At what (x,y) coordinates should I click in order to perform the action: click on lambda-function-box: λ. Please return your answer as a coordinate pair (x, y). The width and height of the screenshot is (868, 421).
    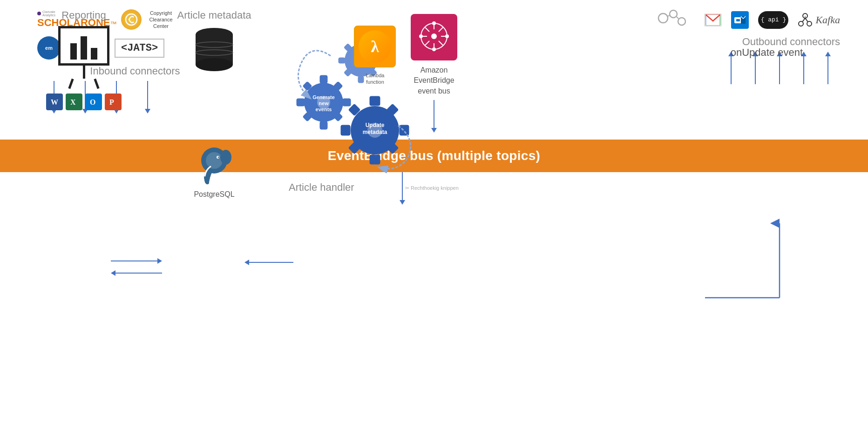
    Looking at the image, I should click on (375, 47).